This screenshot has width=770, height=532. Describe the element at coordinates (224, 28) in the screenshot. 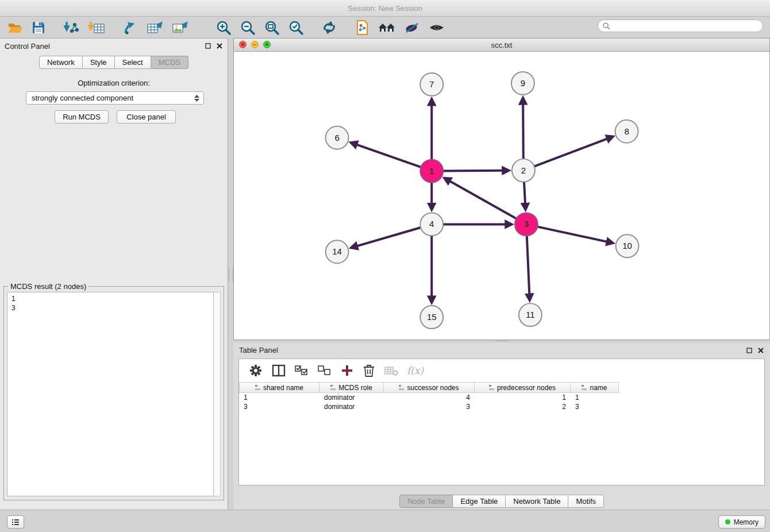

I see `zoom-in-icon` at that location.